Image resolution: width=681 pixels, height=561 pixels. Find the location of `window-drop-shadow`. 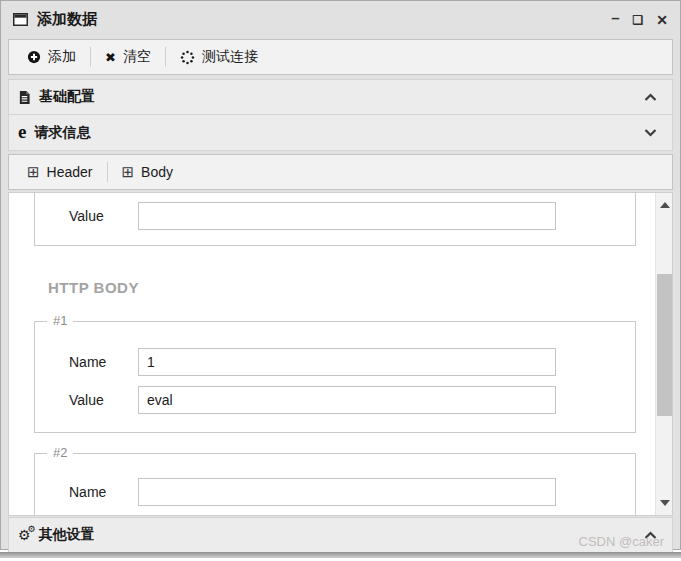

window-drop-shadow is located at coordinates (340, 555).